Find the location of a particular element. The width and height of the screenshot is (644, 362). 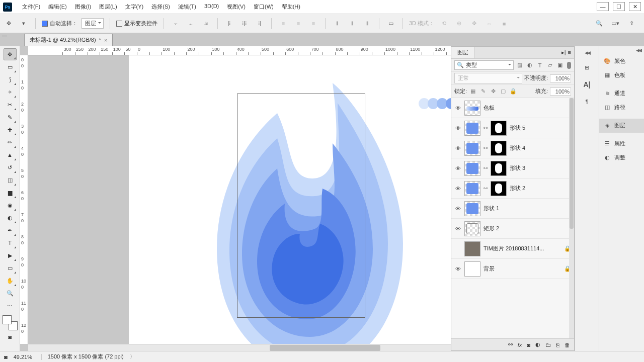

quick-select-tool: ✧ is located at coordinates (10, 92).